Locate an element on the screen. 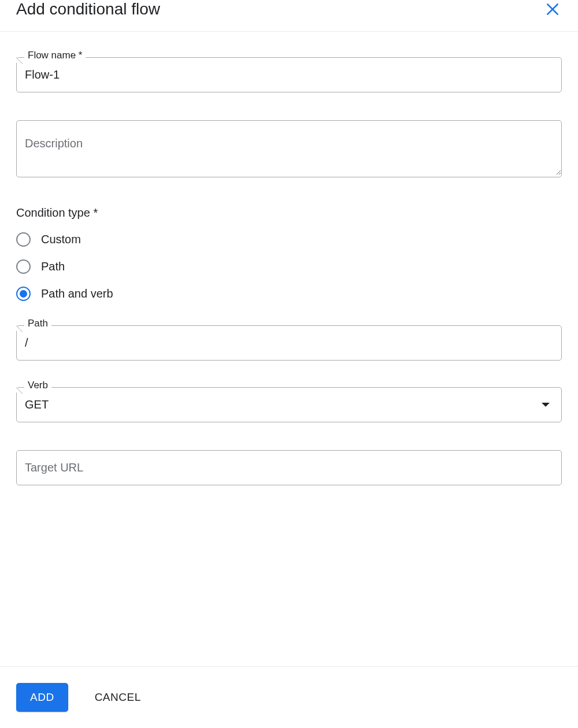 The height and width of the screenshot is (728, 578). radio-label: Path is located at coordinates (53, 267).